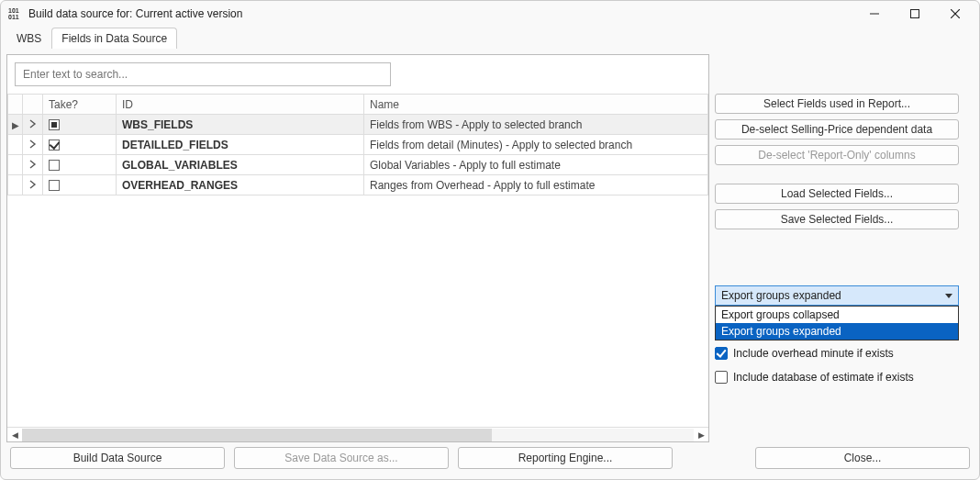 Image resolution: width=980 pixels, height=480 pixels. Describe the element at coordinates (16, 14) in the screenshot. I see `app-icon: 101011` at that location.